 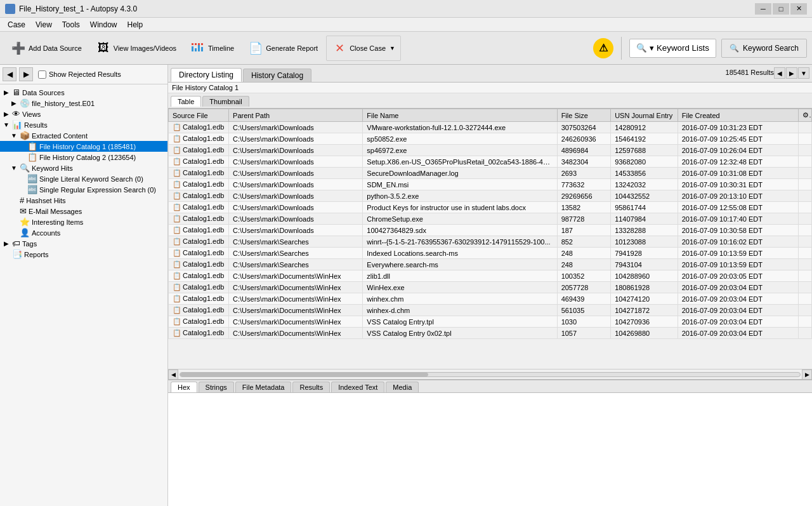 What do you see at coordinates (91, 179) in the screenshot?
I see `literal-label: Single Literal Keyword Search (0)` at bounding box center [91, 179].